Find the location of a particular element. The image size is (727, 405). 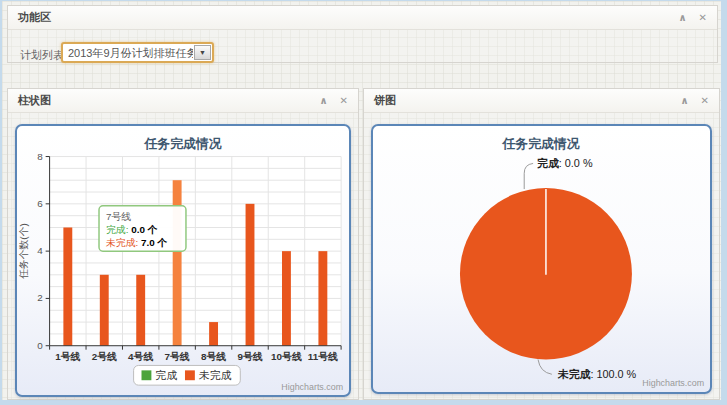

x-category-label: 11号线 is located at coordinates (323, 356).